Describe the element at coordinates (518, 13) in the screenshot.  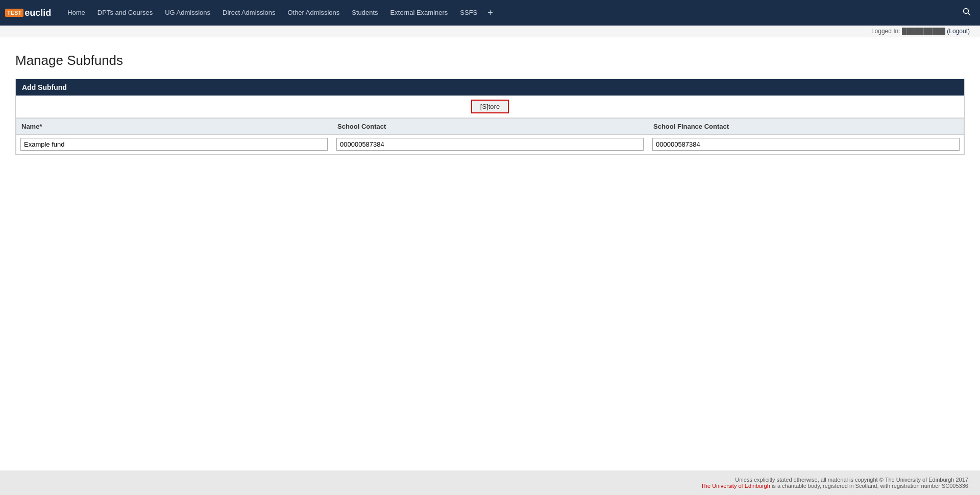
I see `nav-menu: Home DPTs and Courses UG Admissions Dire…` at that location.